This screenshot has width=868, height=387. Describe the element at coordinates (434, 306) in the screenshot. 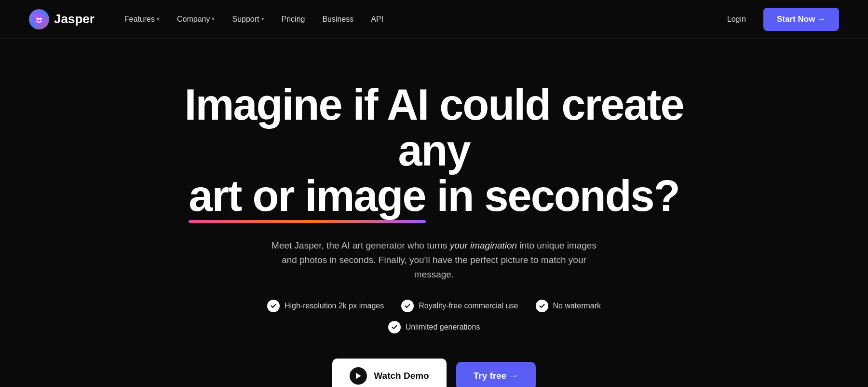

I see `features-row-1: High-resolution 2k px images Royality-fr…` at that location.